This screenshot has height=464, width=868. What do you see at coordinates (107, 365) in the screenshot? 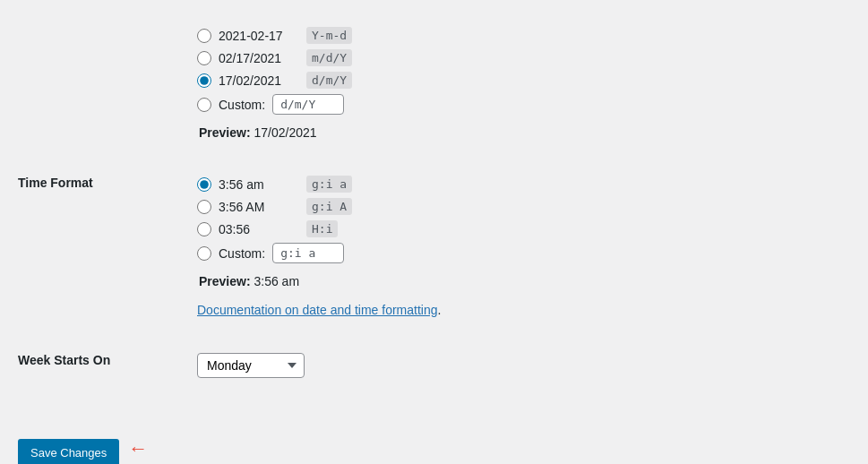
I see `week-starts-on-label: Week Starts On` at bounding box center [107, 365].